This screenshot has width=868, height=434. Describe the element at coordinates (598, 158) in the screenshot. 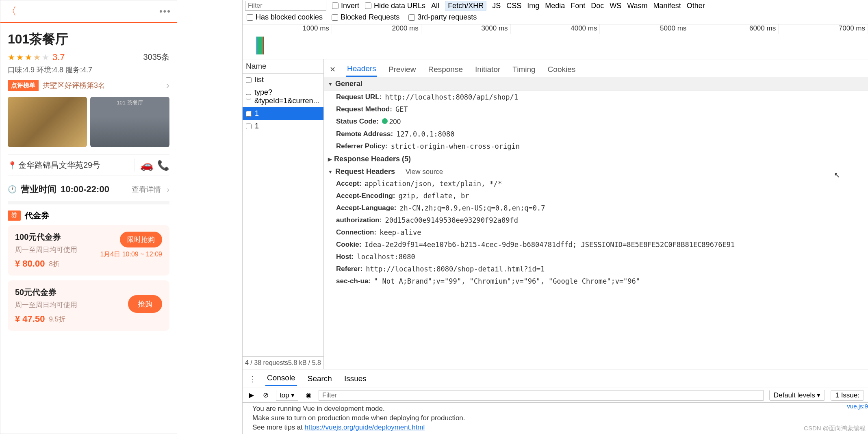

I see `response-headers-toggle: ▶Response Headers (5)` at that location.